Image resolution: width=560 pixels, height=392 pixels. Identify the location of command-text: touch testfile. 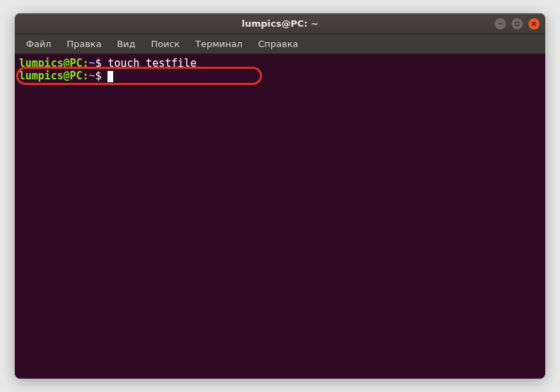
(152, 63).